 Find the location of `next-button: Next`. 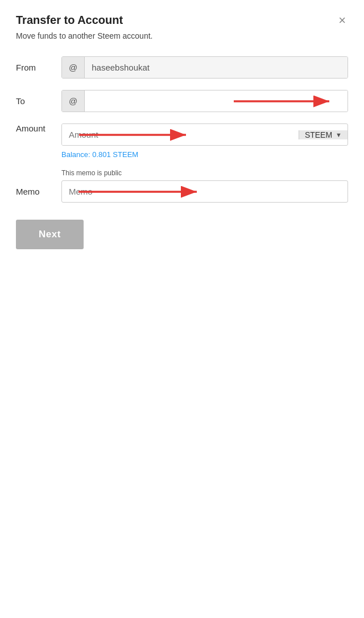

next-button: Next is located at coordinates (50, 234).